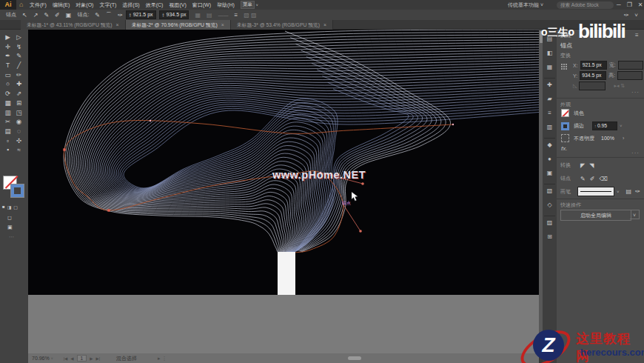 The image size is (644, 363). What do you see at coordinates (52, 359) in the screenshot?
I see `zoom-dropdown-icon: ˅` at bounding box center [52, 359].